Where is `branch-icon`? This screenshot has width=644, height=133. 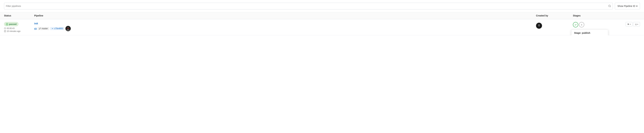 branch-icon is located at coordinates (40, 29).